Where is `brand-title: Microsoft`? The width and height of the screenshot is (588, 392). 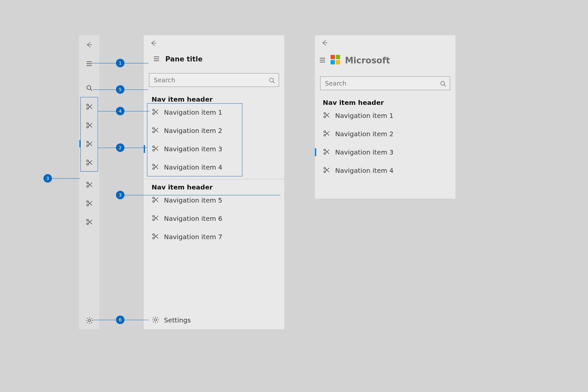 brand-title: Microsoft is located at coordinates (368, 60).